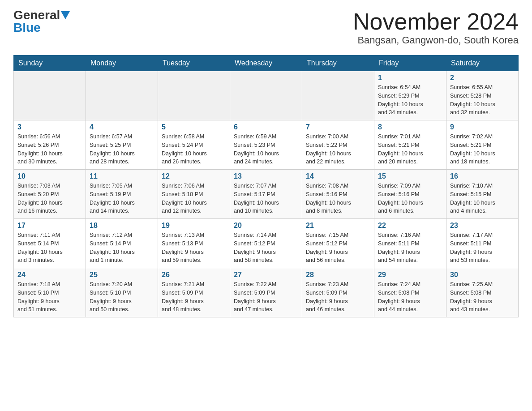 This screenshot has width=532, height=411. What do you see at coordinates (410, 244) in the screenshot?
I see `calendar-cell: 22Sunrise: 7:16 AM Sunset: 5:11 PM Dayli…` at bounding box center [410, 244].